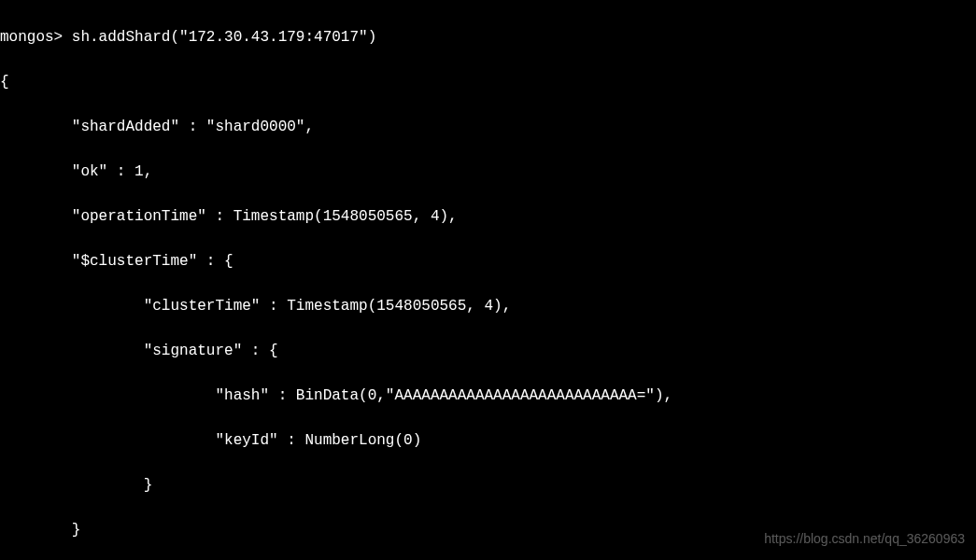  I want to click on terminal-line: "ok" : 1,, so click(488, 172).